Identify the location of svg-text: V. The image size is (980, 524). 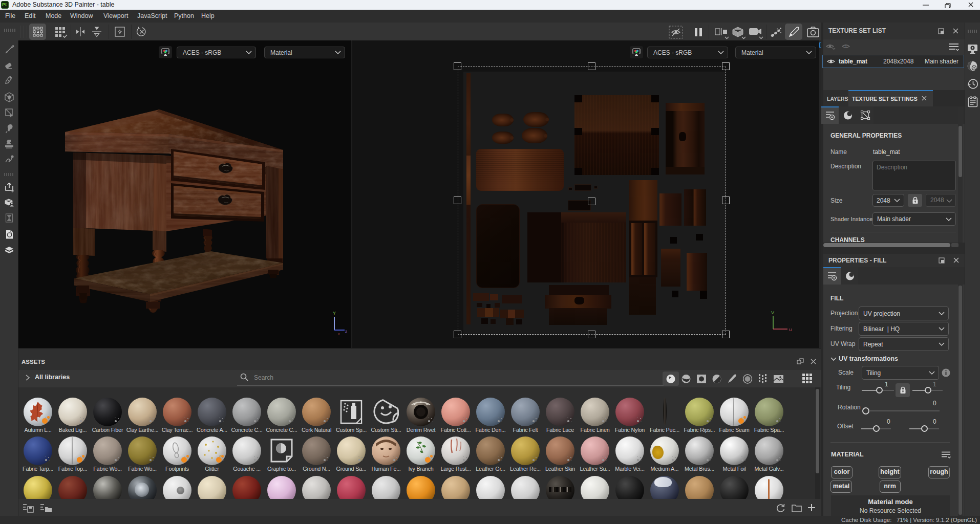
(773, 313).